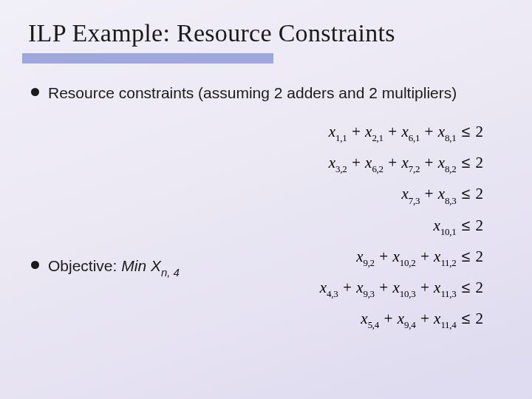 Image resolution: width=532 pixels, height=399 pixels. Describe the element at coordinates (141, 266) in the screenshot. I see `objective-expr: Min X` at that location.